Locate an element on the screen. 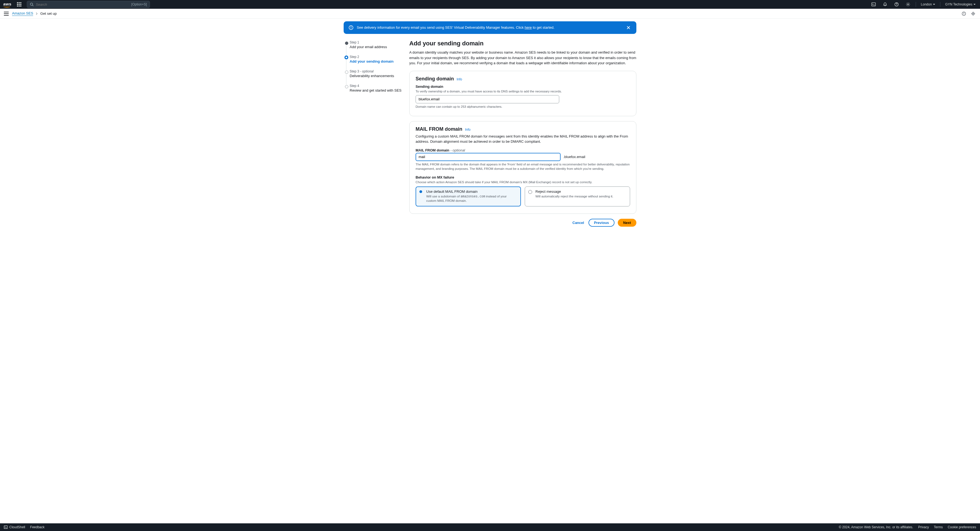 This screenshot has height=531, width=980. services-grid-icon is located at coordinates (19, 5).